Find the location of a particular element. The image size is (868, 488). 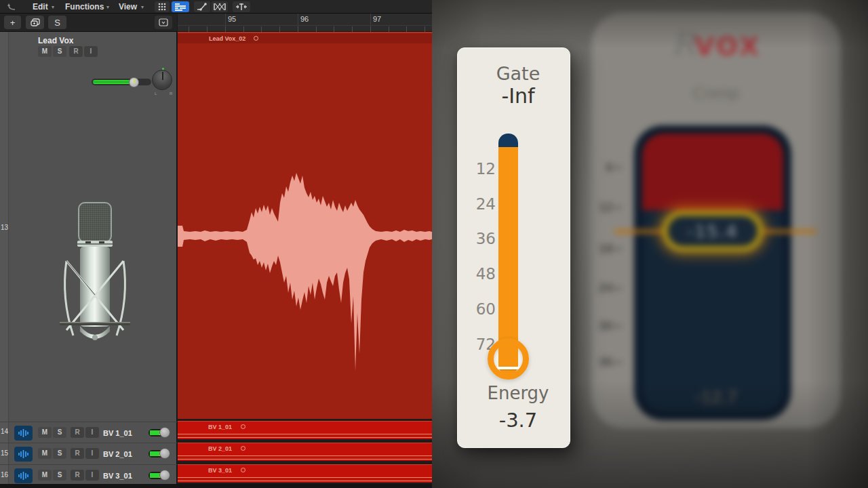

tracks-view-button is located at coordinates (180, 7).